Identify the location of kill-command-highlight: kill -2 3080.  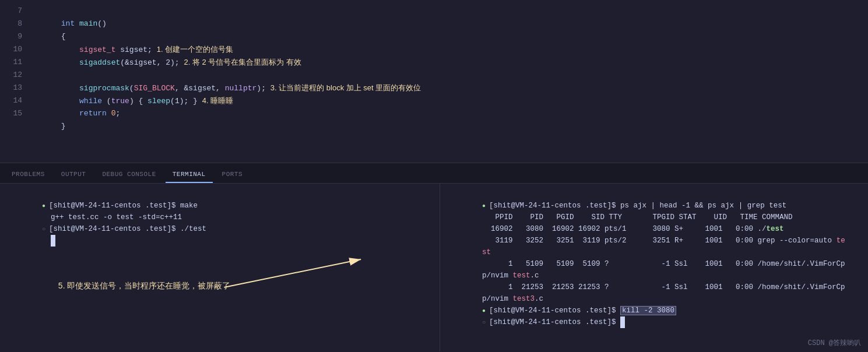
(648, 311).